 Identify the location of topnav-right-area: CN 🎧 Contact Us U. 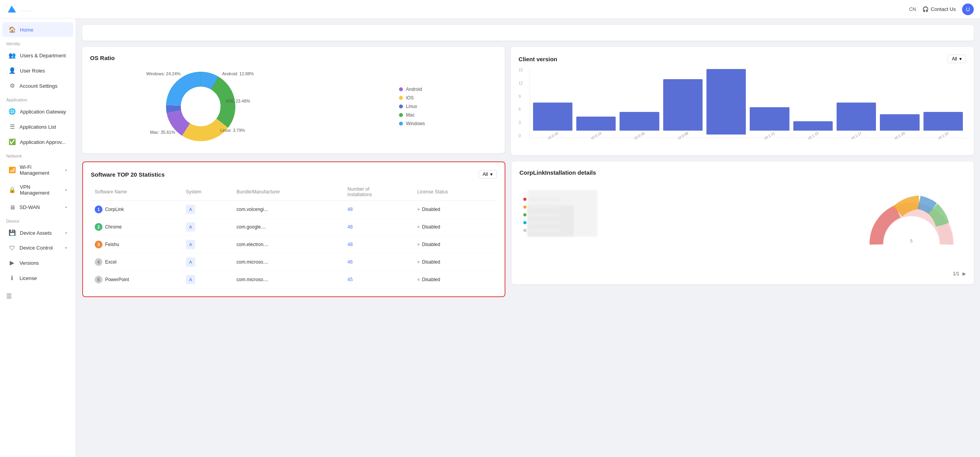
(941, 9).